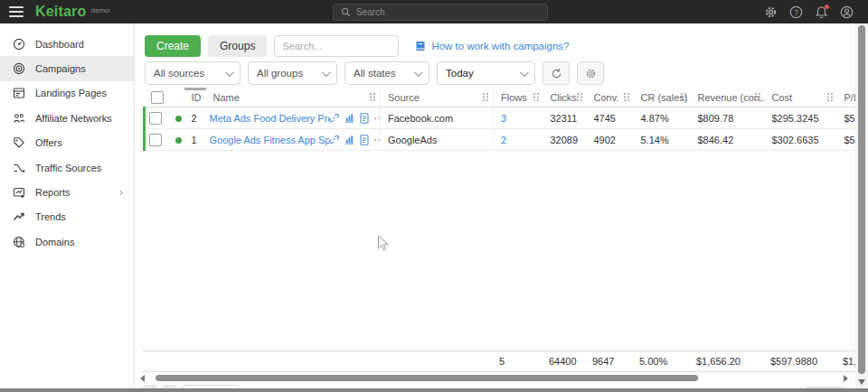  Describe the element at coordinates (801, 118) in the screenshot. I see `cost-cell: $295.3245` at that location.